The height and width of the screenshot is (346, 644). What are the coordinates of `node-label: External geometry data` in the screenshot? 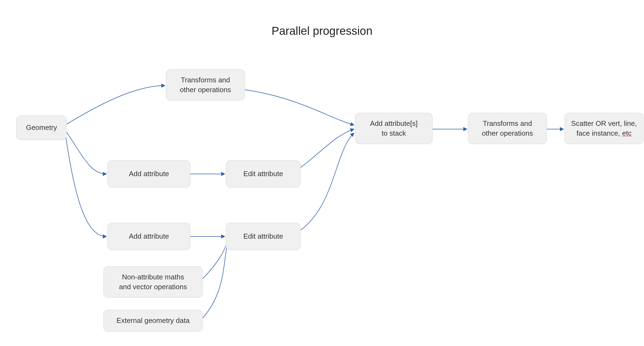 It's located at (153, 321).